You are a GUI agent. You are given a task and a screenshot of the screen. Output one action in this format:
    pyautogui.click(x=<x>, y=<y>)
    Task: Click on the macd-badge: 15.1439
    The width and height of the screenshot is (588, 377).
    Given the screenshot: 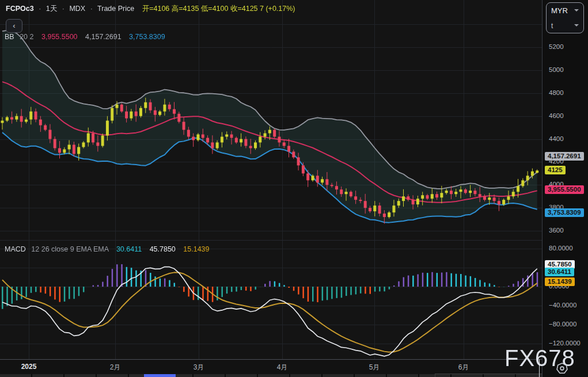 What is the action you would take?
    pyautogui.click(x=560, y=282)
    